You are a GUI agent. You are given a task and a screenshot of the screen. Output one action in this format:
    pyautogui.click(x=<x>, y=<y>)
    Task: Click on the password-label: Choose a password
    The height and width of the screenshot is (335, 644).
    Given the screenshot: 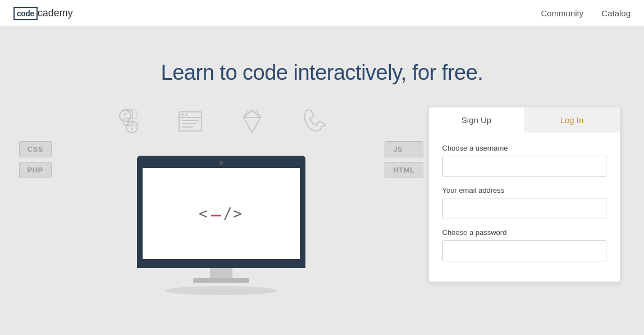 What is the action you would take?
    pyautogui.click(x=524, y=233)
    